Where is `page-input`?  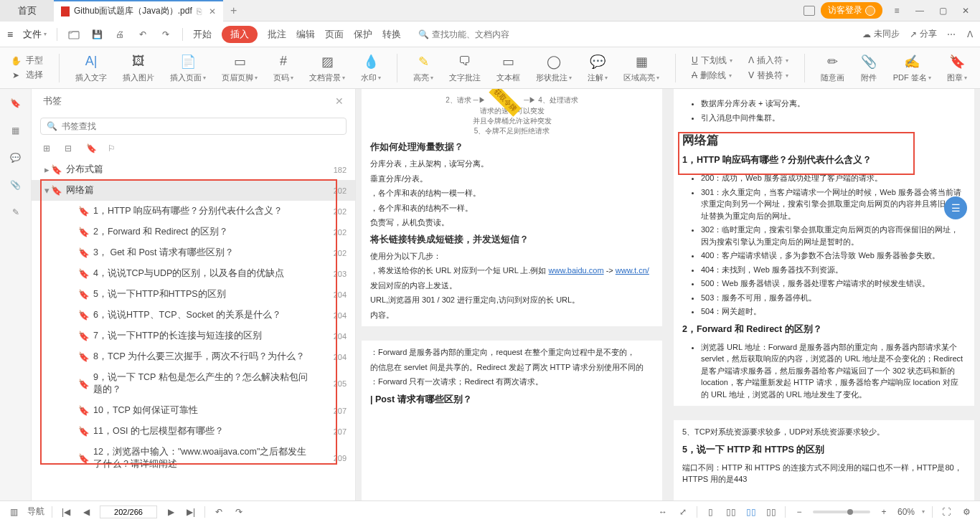
page-input is located at coordinates (128, 512).